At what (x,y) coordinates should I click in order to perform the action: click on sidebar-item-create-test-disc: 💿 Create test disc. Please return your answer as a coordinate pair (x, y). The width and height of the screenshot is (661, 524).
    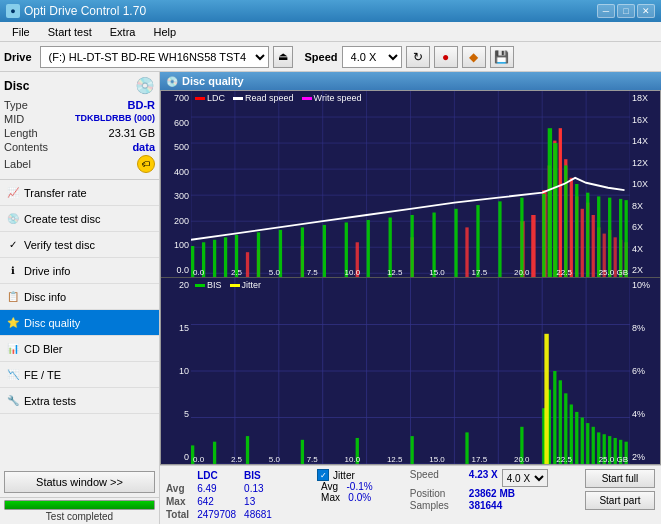
    Looking at the image, I should click on (80, 219).